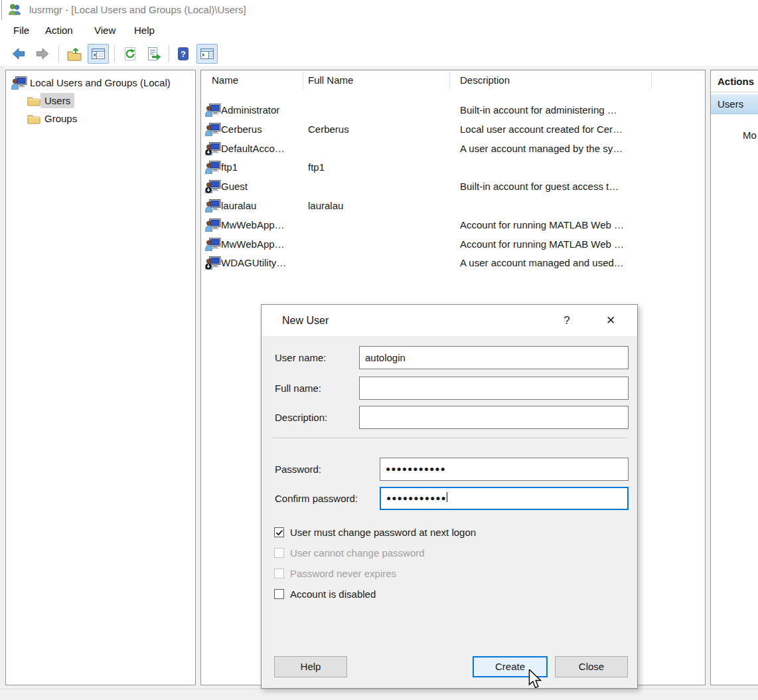  Describe the element at coordinates (453, 149) in the screenshot. I see `table-row: DefaultAcco… A user account managed by t…` at that location.